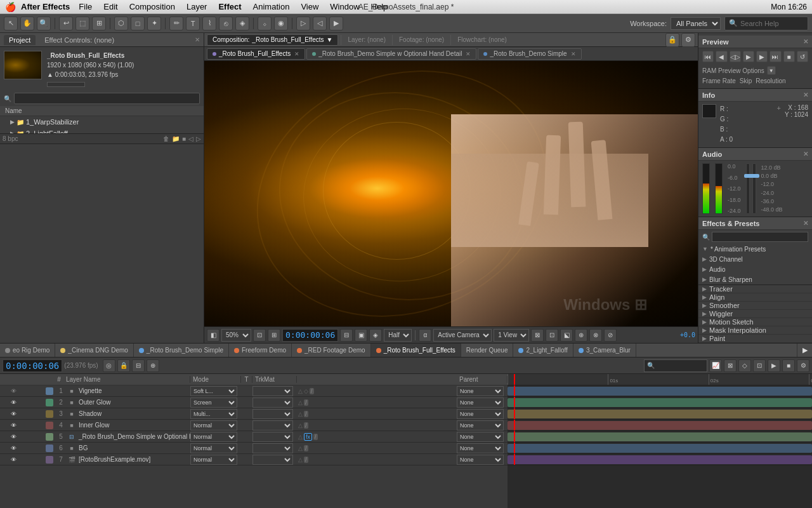  I want to click on tab-effect-controls: Effect Controls: (none), so click(79, 40).